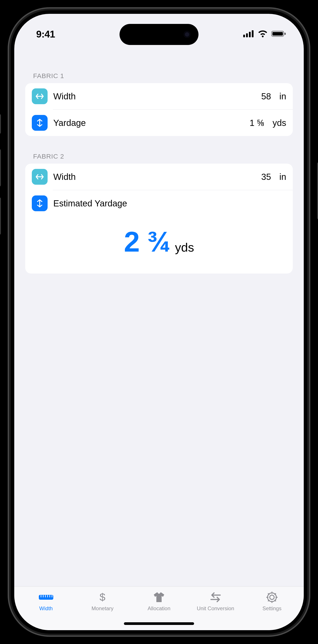 This screenshot has height=644, width=318. Describe the element at coordinates (249, 34) in the screenshot. I see `cellular-icon` at that location.